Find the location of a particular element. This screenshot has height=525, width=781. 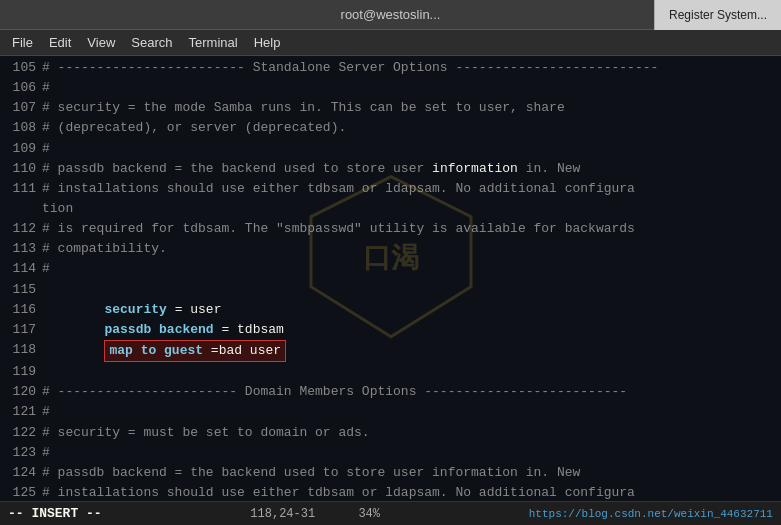

line-111: 111 # installations should use either td… is located at coordinates (390, 189).